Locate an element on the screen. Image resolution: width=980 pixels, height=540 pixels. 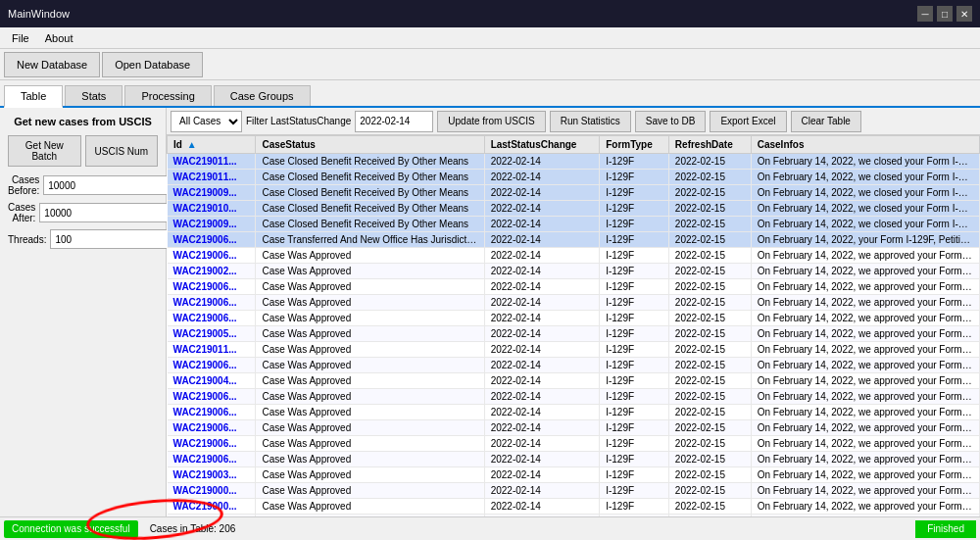
tab-case-groups: Case Groups is located at coordinates (263, 96).